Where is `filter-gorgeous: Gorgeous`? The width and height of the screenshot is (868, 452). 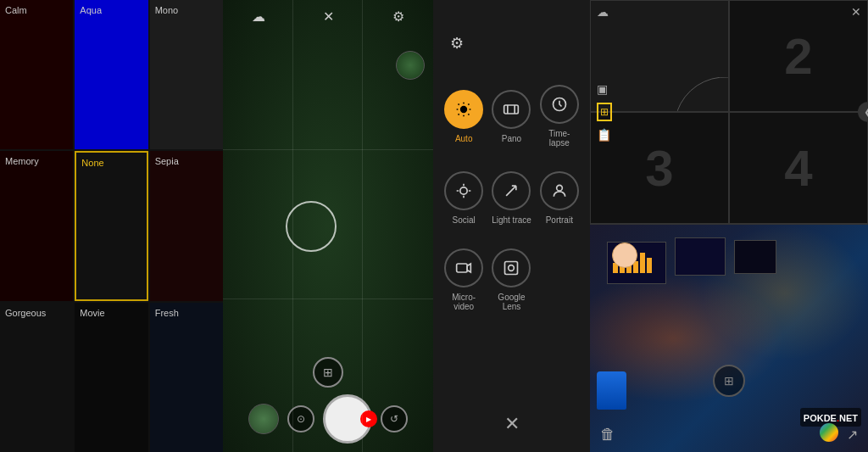 filter-gorgeous: Gorgeous is located at coordinates (36, 377).